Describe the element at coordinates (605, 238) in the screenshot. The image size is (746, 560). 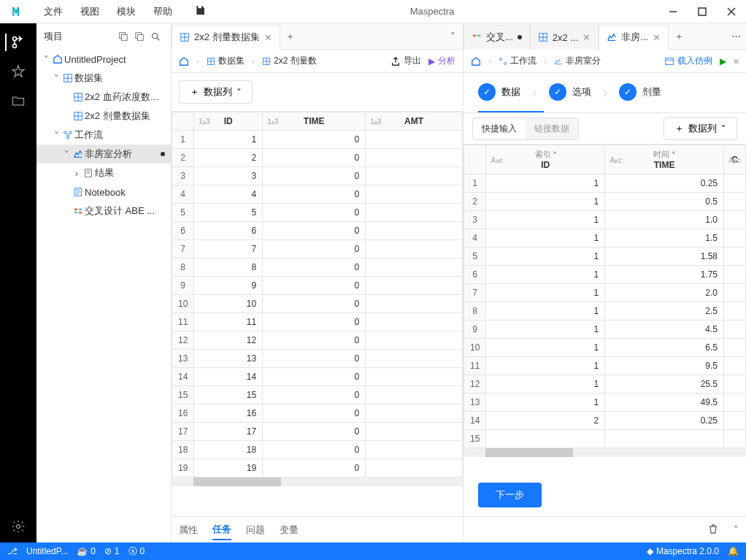
I see `table-row: 411.5` at that location.